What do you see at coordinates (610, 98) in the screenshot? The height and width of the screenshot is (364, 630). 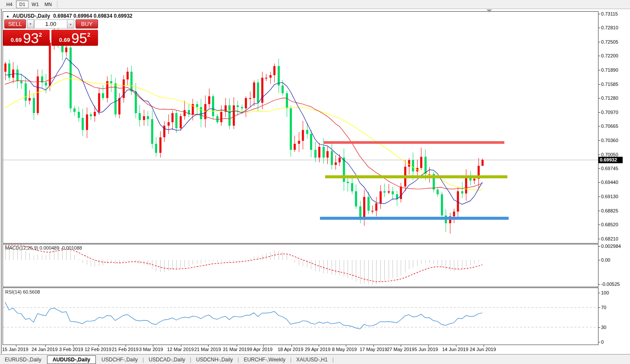 I see `price-axis-label: 0.71280` at bounding box center [610, 98].